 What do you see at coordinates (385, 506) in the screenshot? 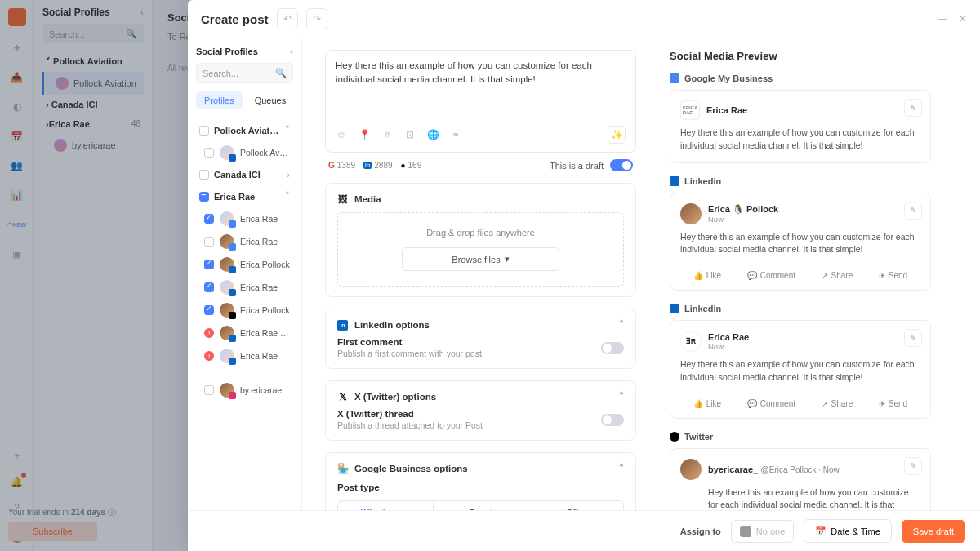
I see `pt-tab-whatsnew: What's new` at bounding box center [385, 506].